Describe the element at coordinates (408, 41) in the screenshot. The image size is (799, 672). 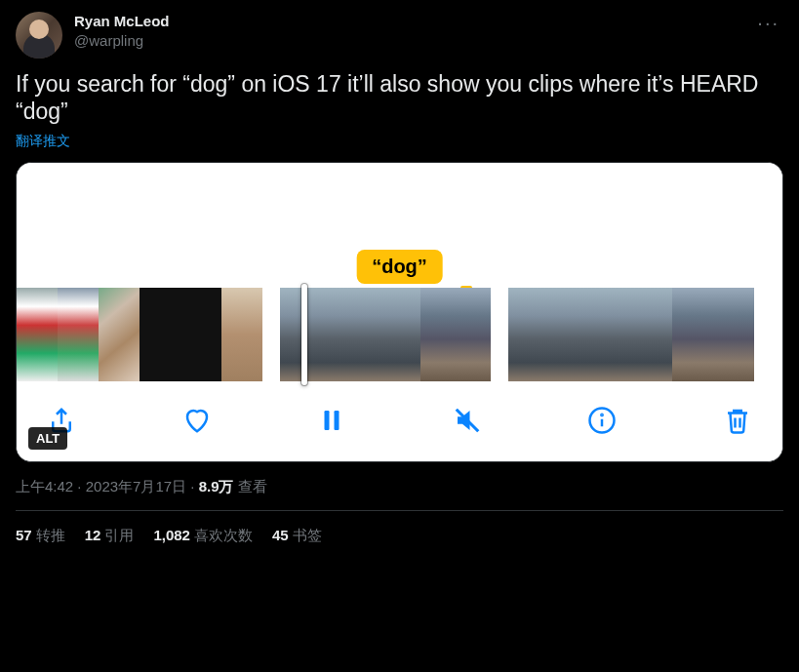
I see `handle: @warpling` at that location.